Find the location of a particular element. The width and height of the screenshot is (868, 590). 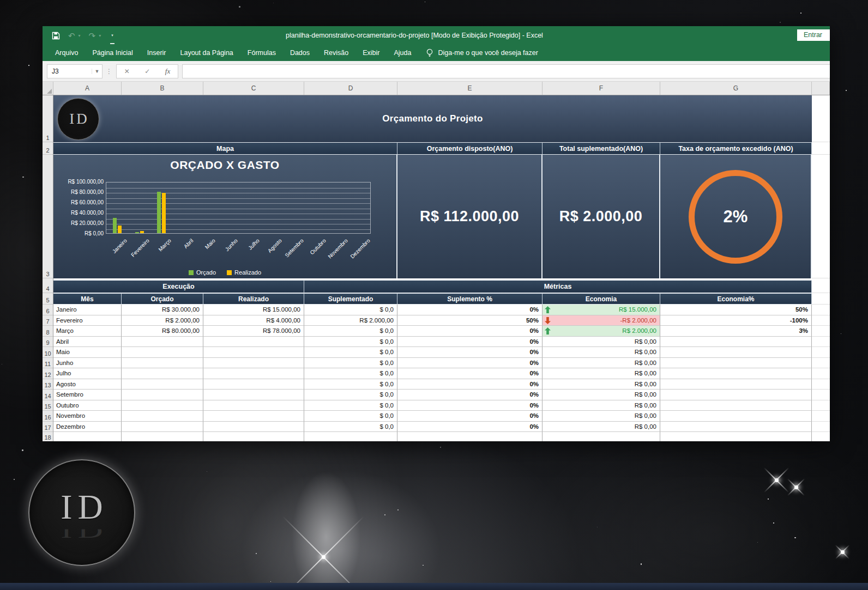

entrar-button: Entrar is located at coordinates (813, 35).